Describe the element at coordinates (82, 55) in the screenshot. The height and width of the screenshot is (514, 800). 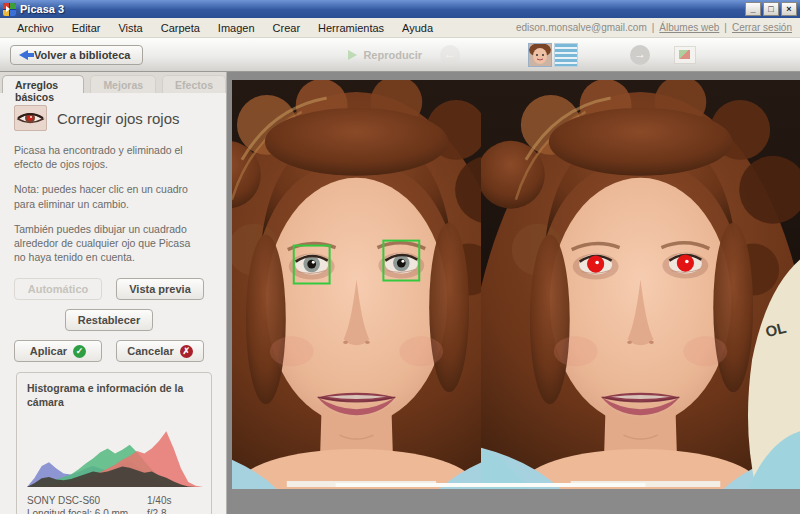
I see `back-to-library-label: Volver a biblioteca` at that location.